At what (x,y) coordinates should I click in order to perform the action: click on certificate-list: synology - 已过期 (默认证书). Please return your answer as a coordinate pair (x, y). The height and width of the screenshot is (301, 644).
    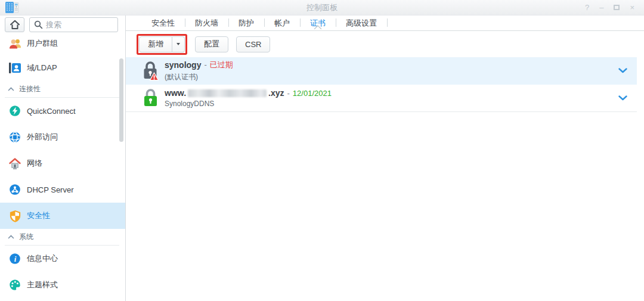
    Looking at the image, I should click on (382, 85).